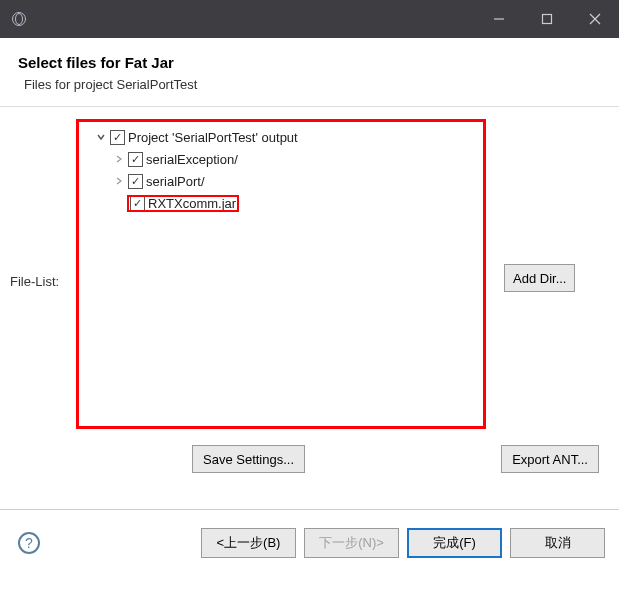 The width and height of the screenshot is (619, 612). I want to click on tree-item-label: serialPort/, so click(176, 182).